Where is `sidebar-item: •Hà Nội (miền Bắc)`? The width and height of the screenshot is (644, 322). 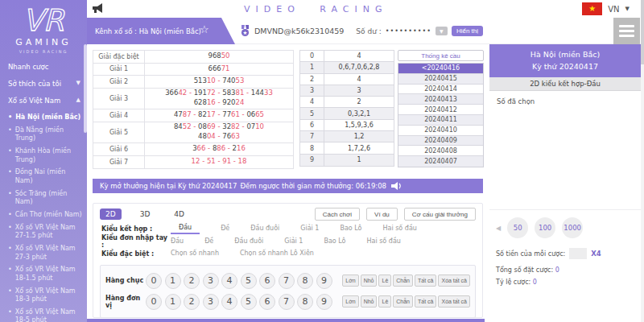 sidebar-item: •Hà Nội (miền Bắc) is located at coordinates (45, 118).